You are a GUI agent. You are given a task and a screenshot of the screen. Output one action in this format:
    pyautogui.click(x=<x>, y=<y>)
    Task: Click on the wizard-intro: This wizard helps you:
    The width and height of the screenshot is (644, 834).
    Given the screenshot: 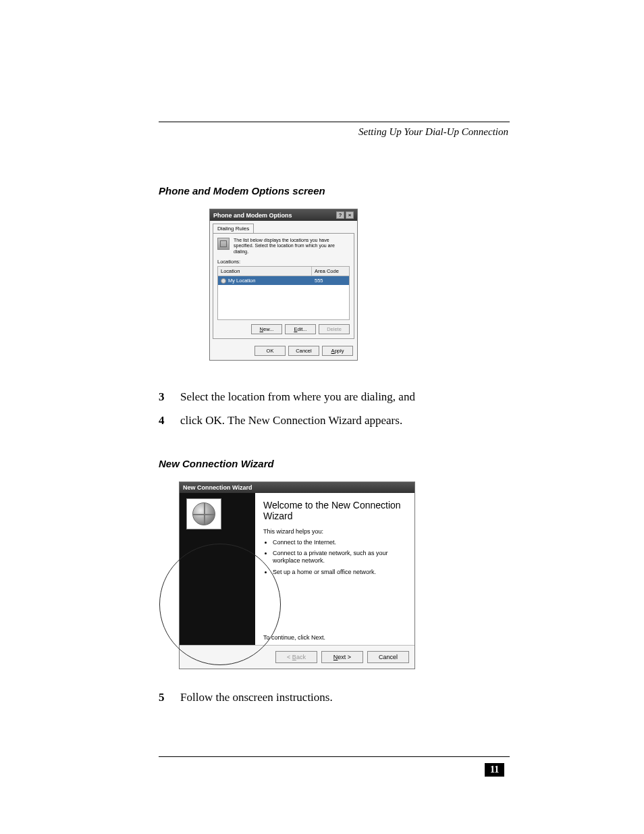 What is the action you would take?
    pyautogui.click(x=335, y=531)
    